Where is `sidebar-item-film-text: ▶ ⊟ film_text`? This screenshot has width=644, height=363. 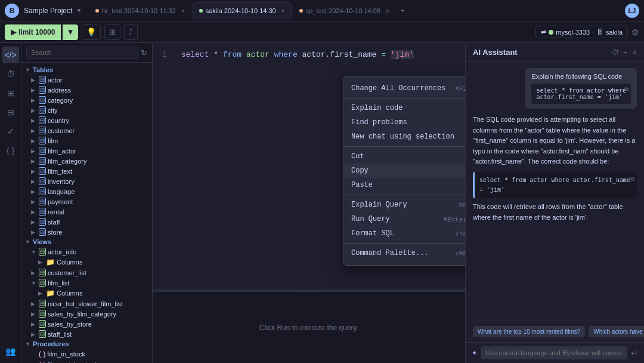
sidebar-item-film-text: ▶ ⊟ film_text is located at coordinates (87, 171).